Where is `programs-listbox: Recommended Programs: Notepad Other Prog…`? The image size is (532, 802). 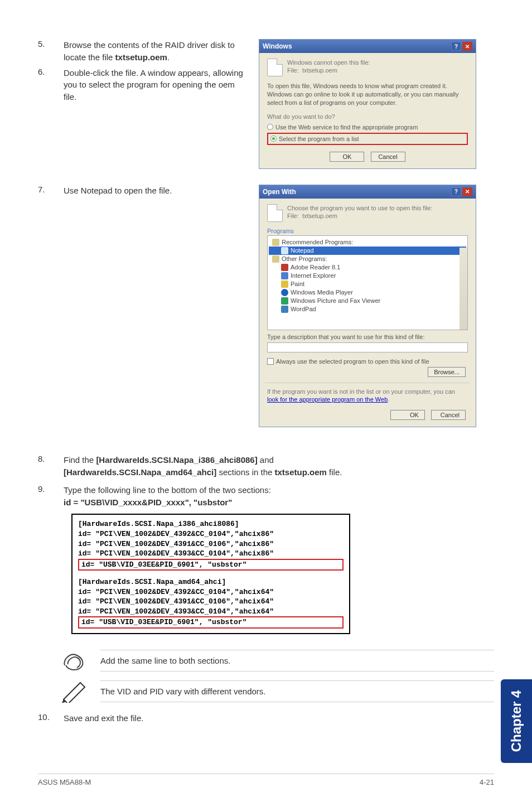 programs-listbox: Recommended Programs: Notepad Other Prog… is located at coordinates (367, 283).